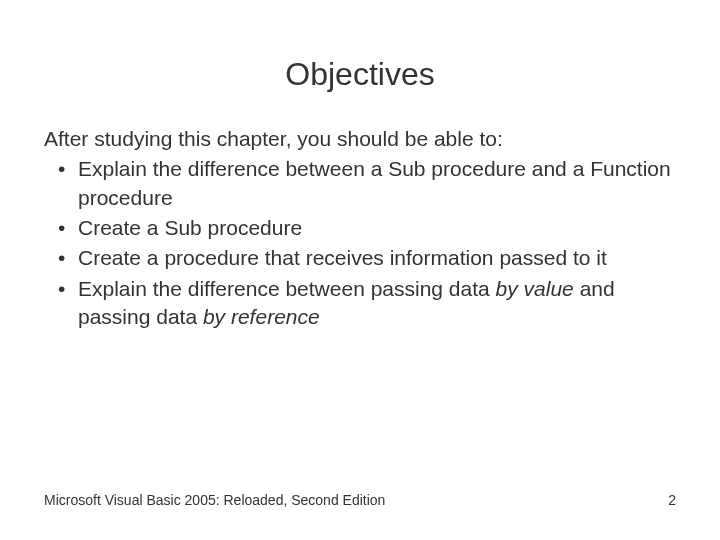 The height and width of the screenshot is (540, 720). I want to click on bullet-text: Create a procedure that receives informa…, so click(342, 258).